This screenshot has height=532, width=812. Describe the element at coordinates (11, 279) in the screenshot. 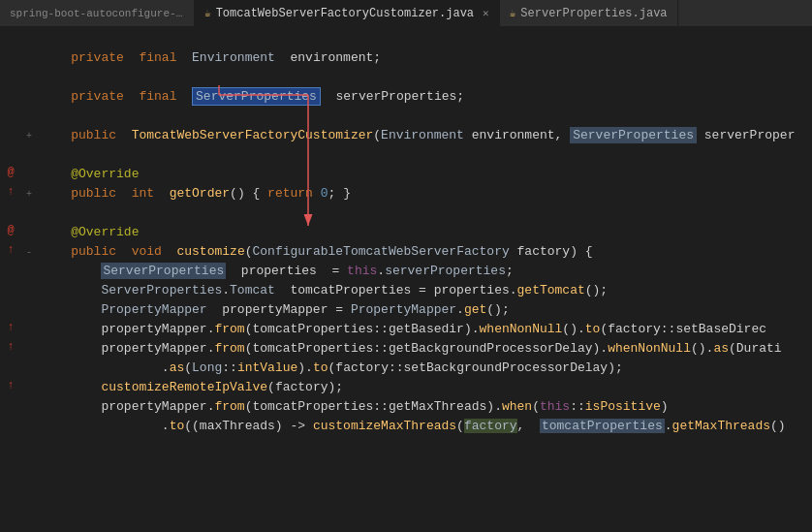

I see `left-gutter: @ ↑ @ ↑ ↑ ↑ ↑` at that location.